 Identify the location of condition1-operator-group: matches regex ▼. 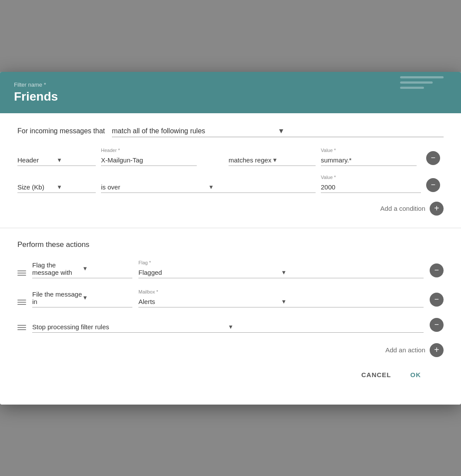
(272, 160).